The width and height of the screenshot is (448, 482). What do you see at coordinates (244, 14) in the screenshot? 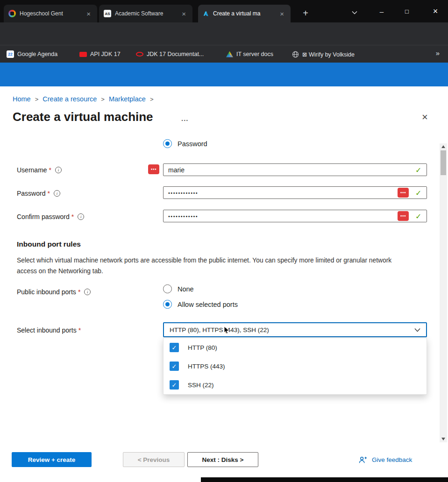
I see `tab-title: Create a virtual ma` at bounding box center [244, 14].